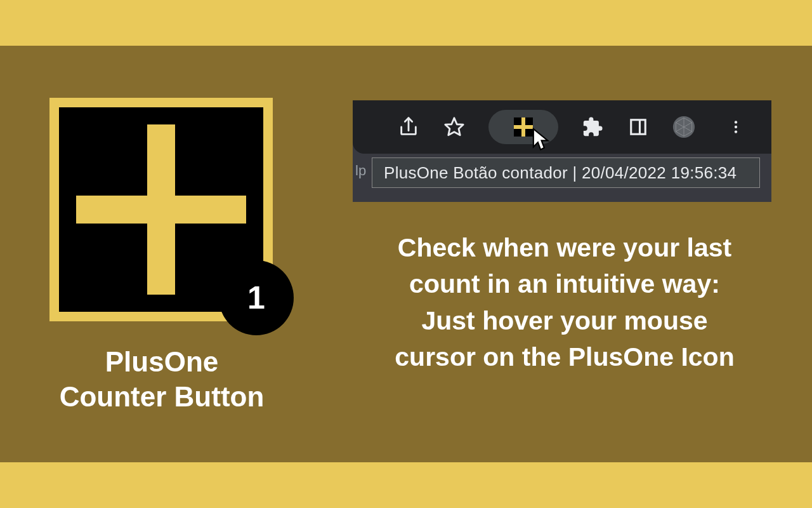 The height and width of the screenshot is (508, 812). I want to click on side-panel-icon, so click(638, 127).